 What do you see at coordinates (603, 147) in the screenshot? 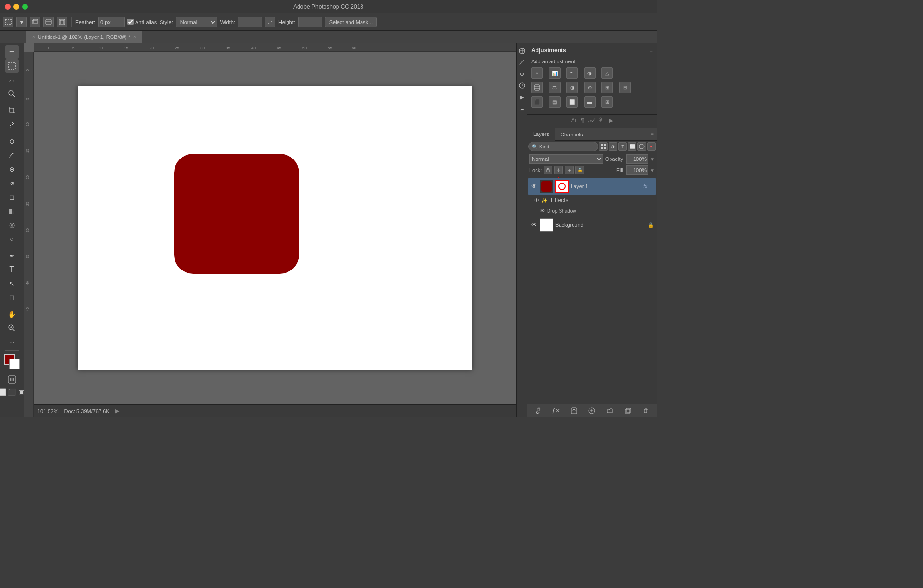
I see `pixel-filter` at bounding box center [603, 147].